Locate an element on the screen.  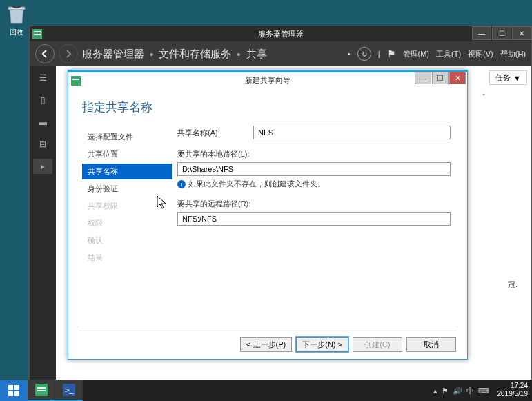
tray-volume-icon: 🔊 is located at coordinates (457, 391).